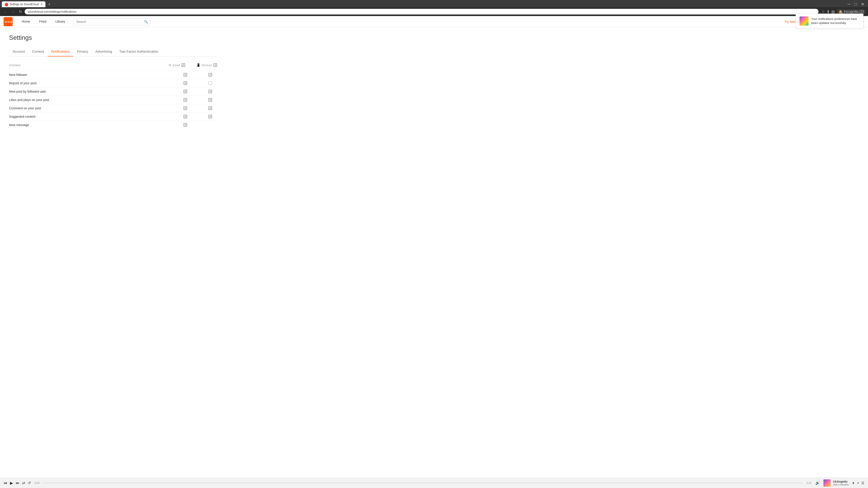 Image resolution: width=868 pixels, height=488 pixels. What do you see at coordinates (113, 125) in the screenshot?
I see `activity-row: New message` at bounding box center [113, 125].